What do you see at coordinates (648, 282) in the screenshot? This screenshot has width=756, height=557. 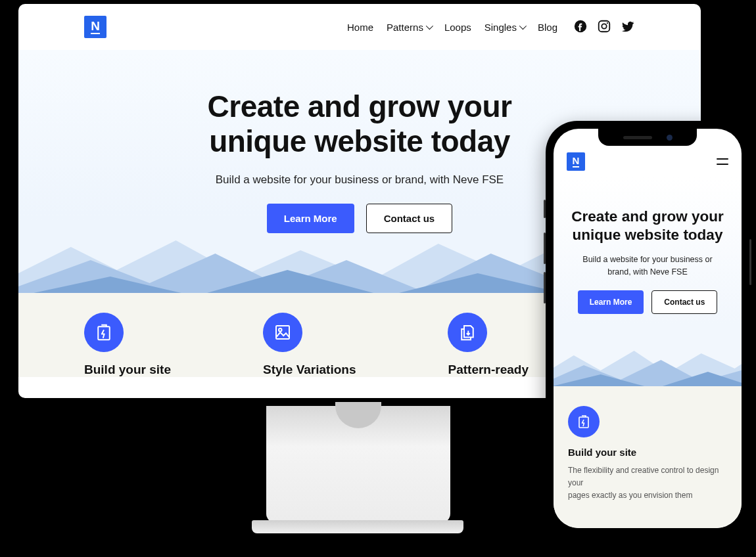 I see `mobile-hero: Create and grow your unique website toda…` at bounding box center [648, 282].